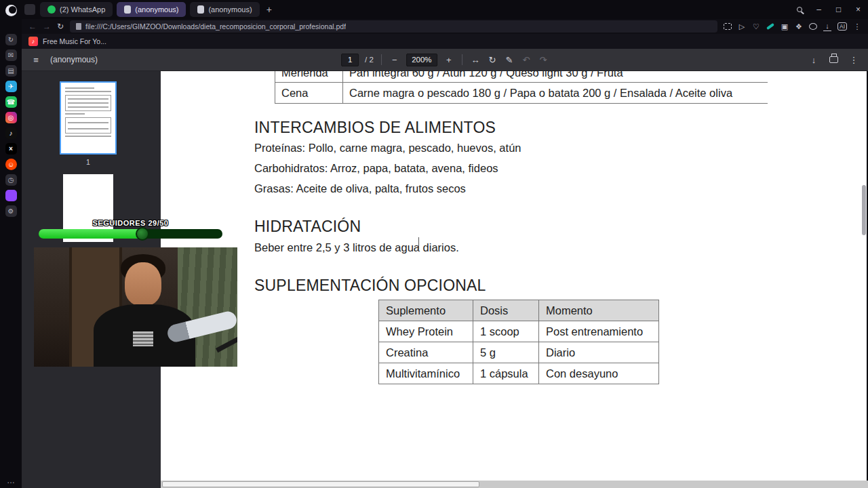  I want to click on tab-anonymous: (anonymous), so click(224, 9).